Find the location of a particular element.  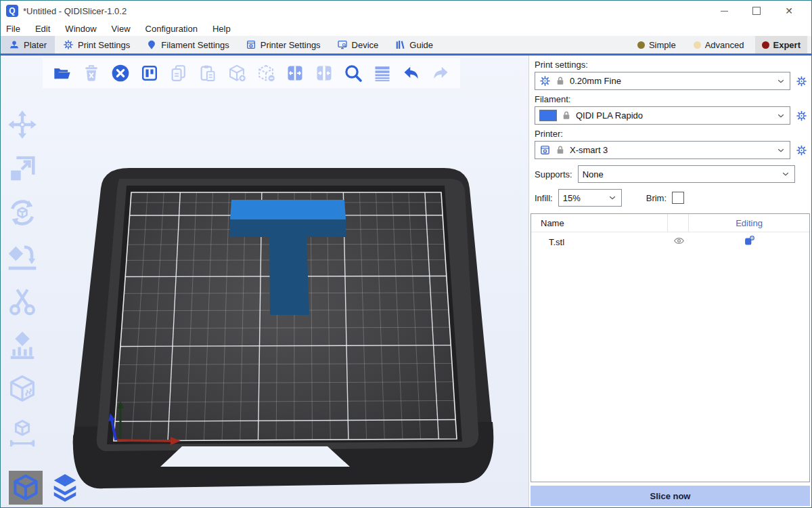

seam-paint-icon is located at coordinates (22, 389).